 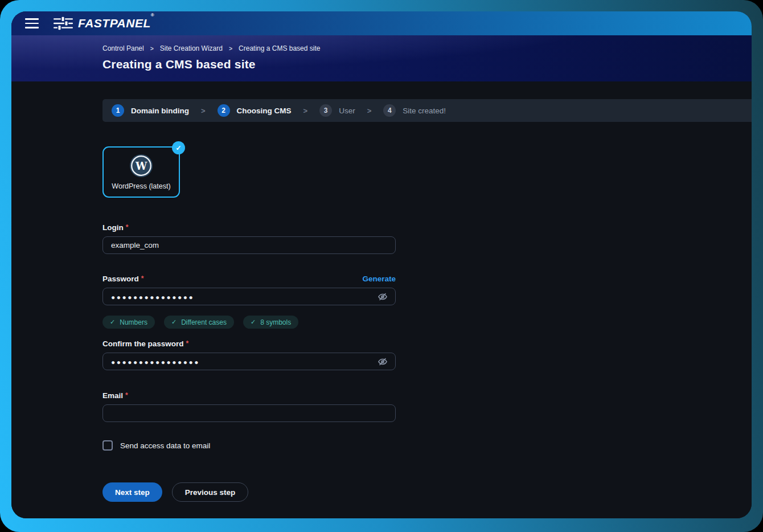 What do you see at coordinates (382, 58) in the screenshot?
I see `hero-band: Control Panel > Site Creation Wizard > C…` at bounding box center [382, 58].